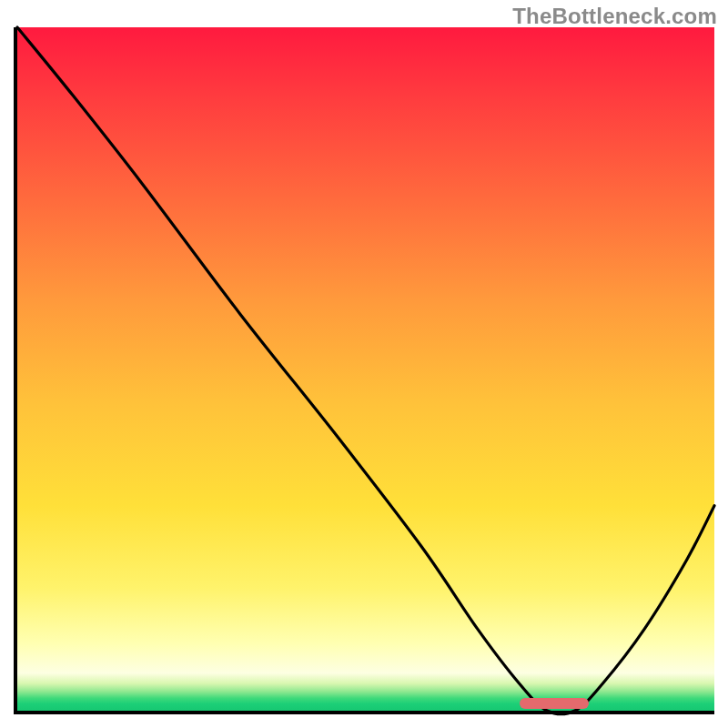 The width and height of the screenshot is (728, 728). I want to click on optimum-marker, so click(555, 703).